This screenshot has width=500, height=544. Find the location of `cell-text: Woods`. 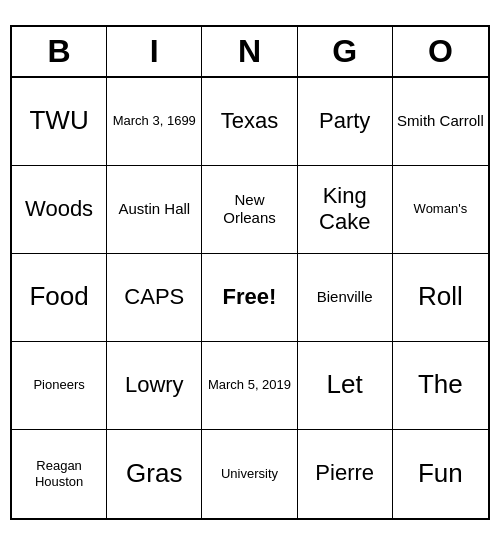

cell-text: Woods is located at coordinates (59, 209).